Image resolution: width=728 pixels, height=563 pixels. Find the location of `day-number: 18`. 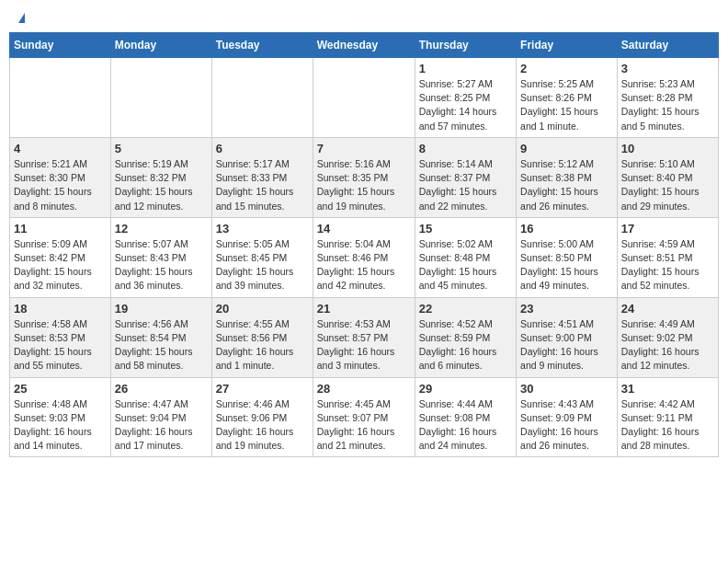

day-number: 18 is located at coordinates (61, 309).